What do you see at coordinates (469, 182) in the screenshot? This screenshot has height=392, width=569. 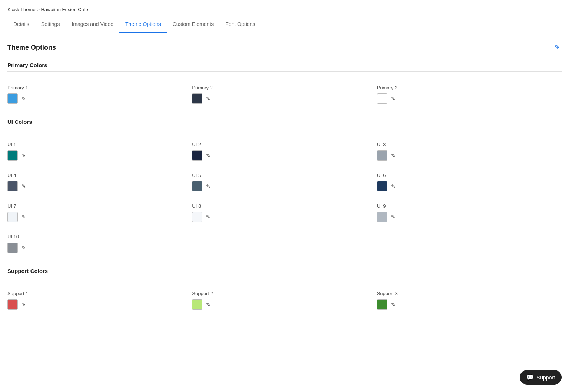 I see `color-item: UI 6 ✎` at bounding box center [469, 182].